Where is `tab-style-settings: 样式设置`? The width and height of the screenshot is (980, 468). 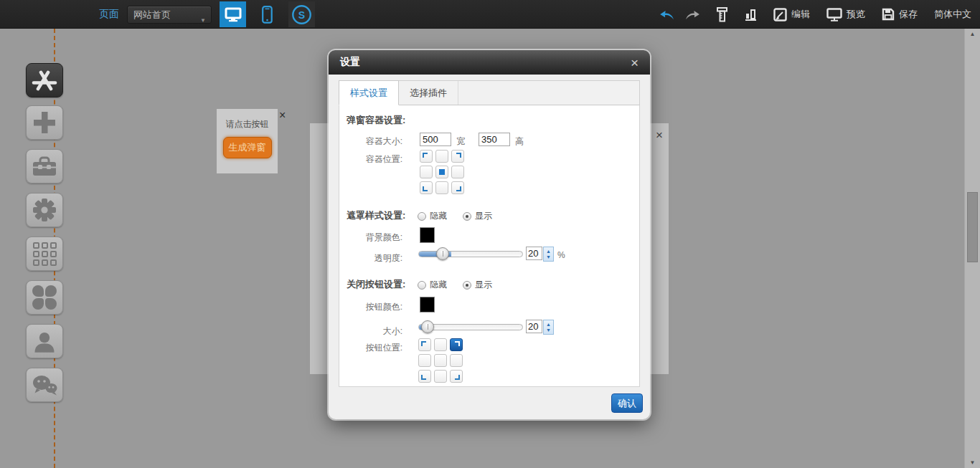
tab-style-settings: 样式设置 is located at coordinates (369, 93).